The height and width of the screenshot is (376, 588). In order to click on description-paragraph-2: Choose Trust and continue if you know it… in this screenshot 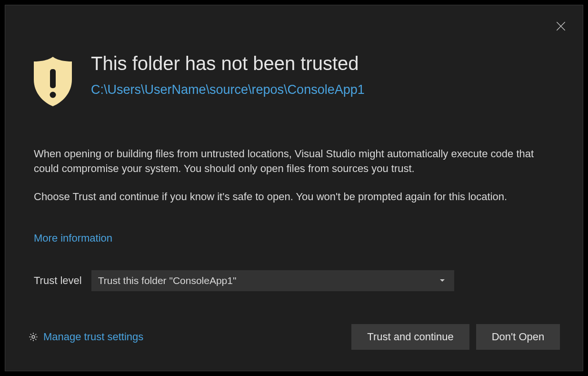, I will do `click(294, 196)`.